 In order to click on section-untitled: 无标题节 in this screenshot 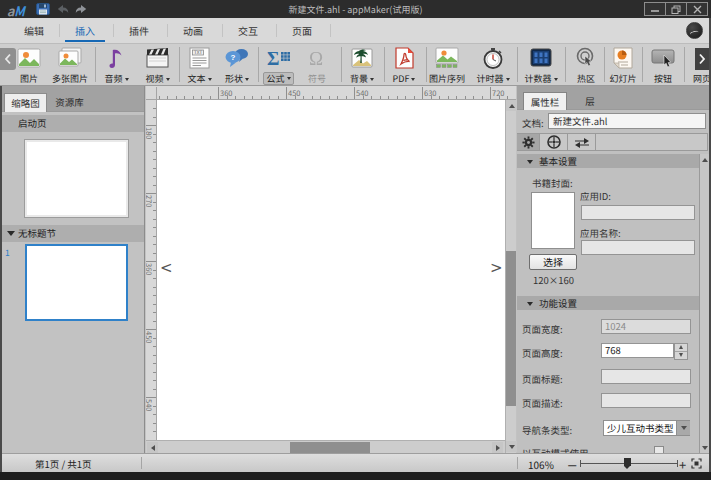, I will do `click(73, 234)`.